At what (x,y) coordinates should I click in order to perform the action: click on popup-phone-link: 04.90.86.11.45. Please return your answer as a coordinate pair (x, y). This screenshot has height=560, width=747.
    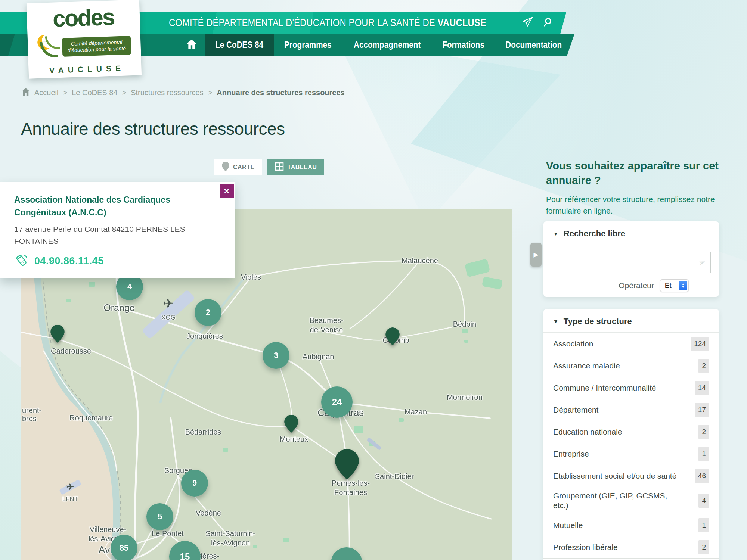
    Looking at the image, I should click on (117, 261).